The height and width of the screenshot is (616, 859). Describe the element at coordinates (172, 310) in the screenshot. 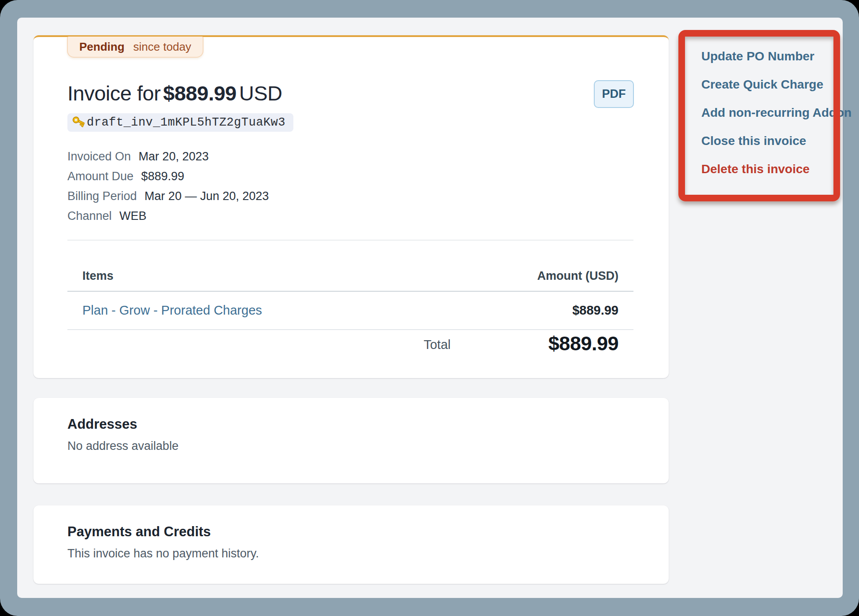

I see `line-item-link: Plan - Grow - Prorated Charges` at that location.